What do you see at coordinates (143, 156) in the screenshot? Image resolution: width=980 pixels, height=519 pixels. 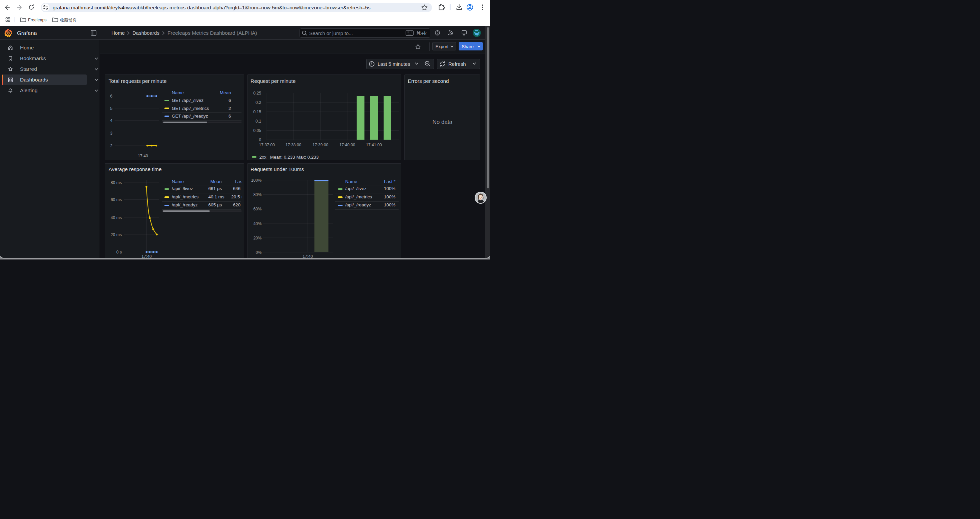 I see `svg-text: 17:40` at bounding box center [143, 156].